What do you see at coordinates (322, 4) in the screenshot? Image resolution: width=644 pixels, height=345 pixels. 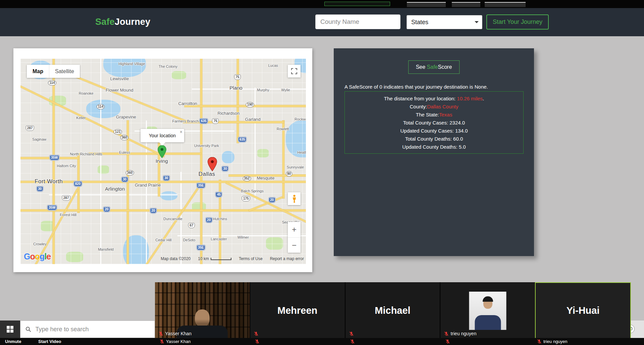 I see `top-bar` at bounding box center [322, 4].